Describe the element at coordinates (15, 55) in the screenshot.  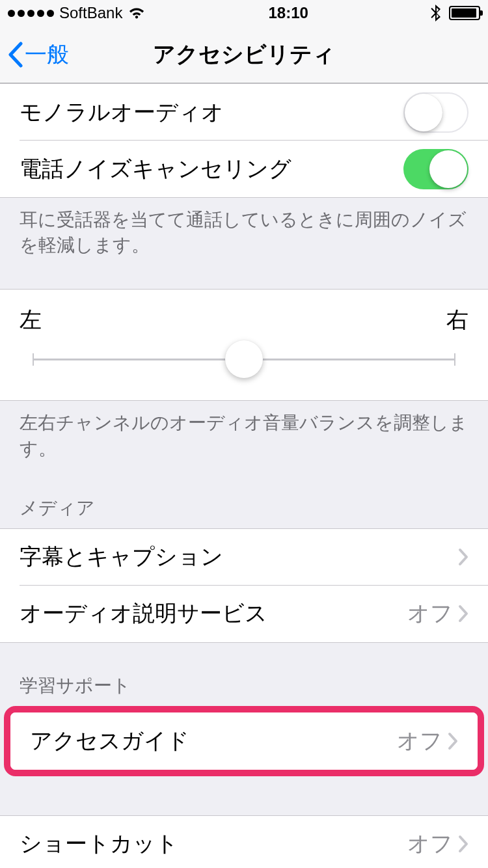
I see `chevron-left-icon` at that location.